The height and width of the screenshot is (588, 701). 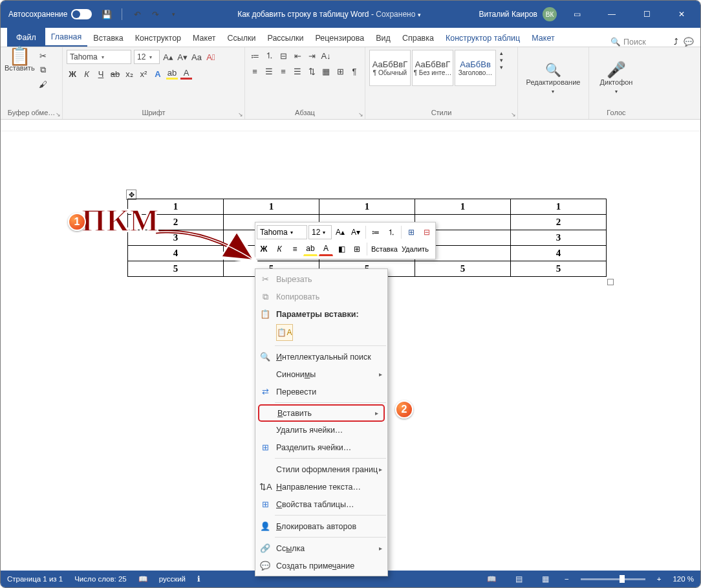 I want to click on tab-file: Файл, so click(x=26, y=38).